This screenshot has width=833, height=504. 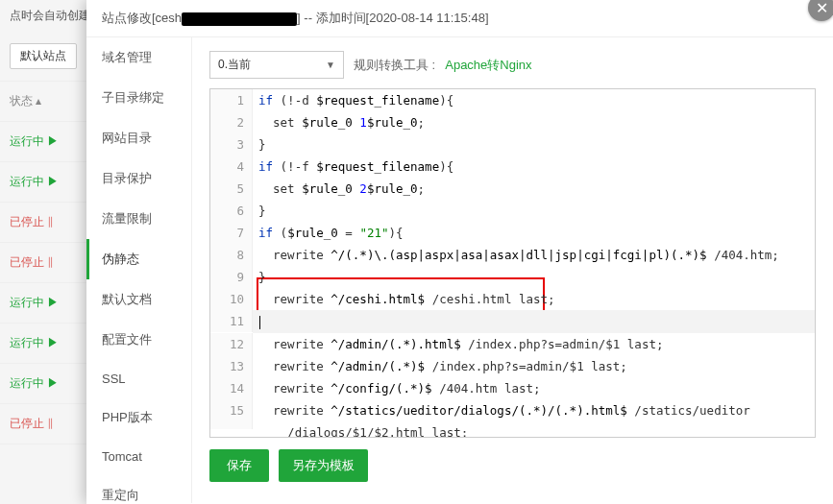 What do you see at coordinates (534, 344) in the screenshot?
I see `code-content: rewrite ^/admin/(.*).html$ /index.php?s=…` at bounding box center [534, 344].